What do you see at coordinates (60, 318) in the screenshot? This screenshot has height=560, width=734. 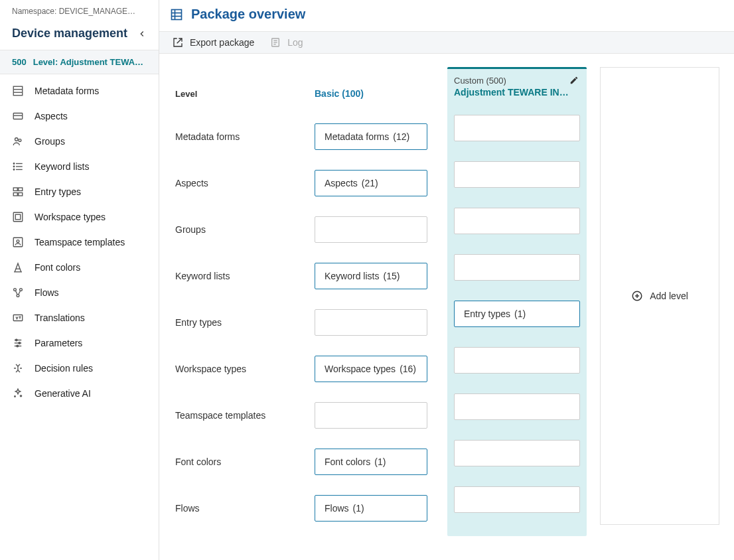 I see `nav-label: Translations` at bounding box center [60, 318].